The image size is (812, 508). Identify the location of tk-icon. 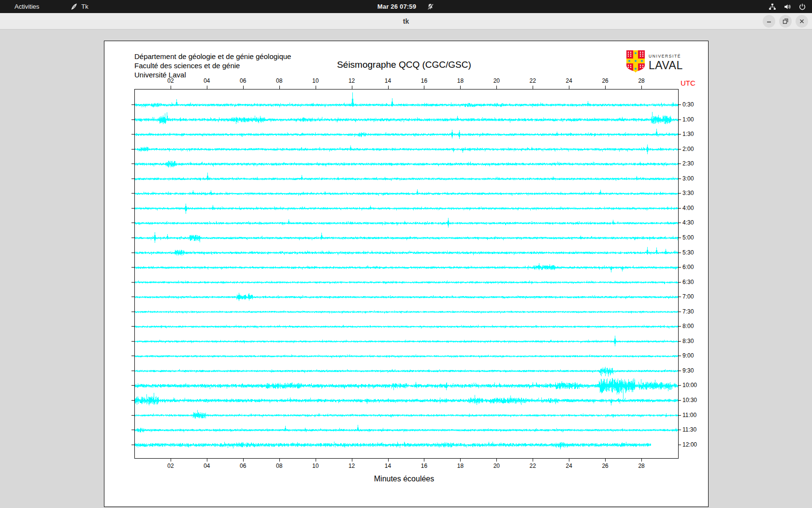
(74, 7).